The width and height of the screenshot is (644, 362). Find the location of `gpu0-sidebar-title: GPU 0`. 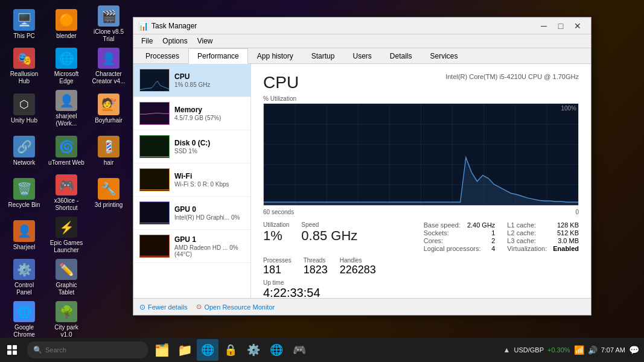

gpu0-sidebar-title: GPU 0 is located at coordinates (209, 209).